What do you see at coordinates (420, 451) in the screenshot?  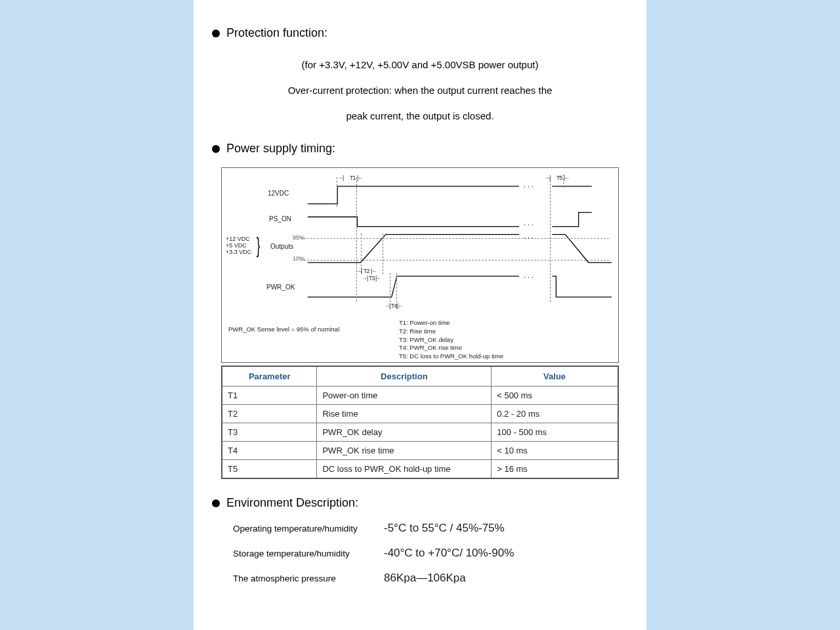 I see `table-row: T4 PWR_OK rise time < 10 ms` at bounding box center [420, 451].